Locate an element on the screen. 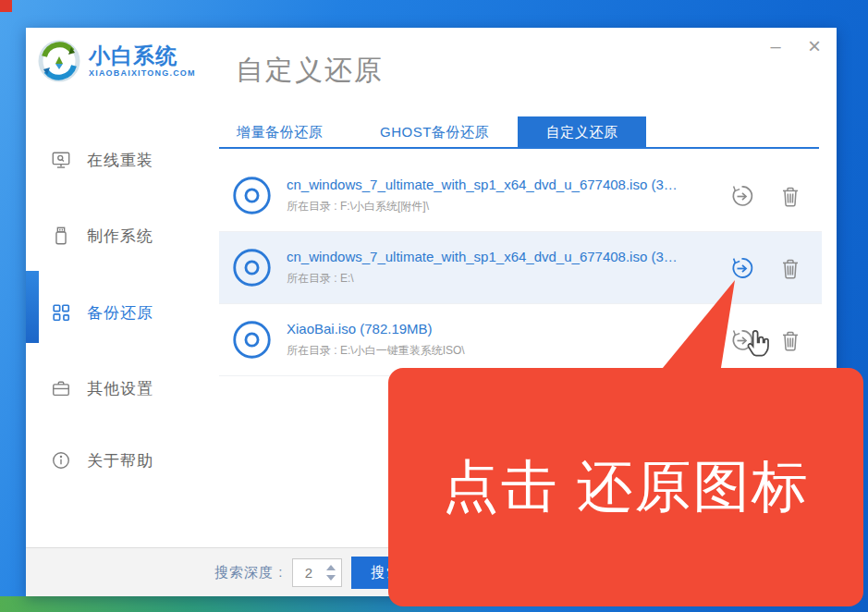  usb-drive-icon is located at coordinates (61, 236).